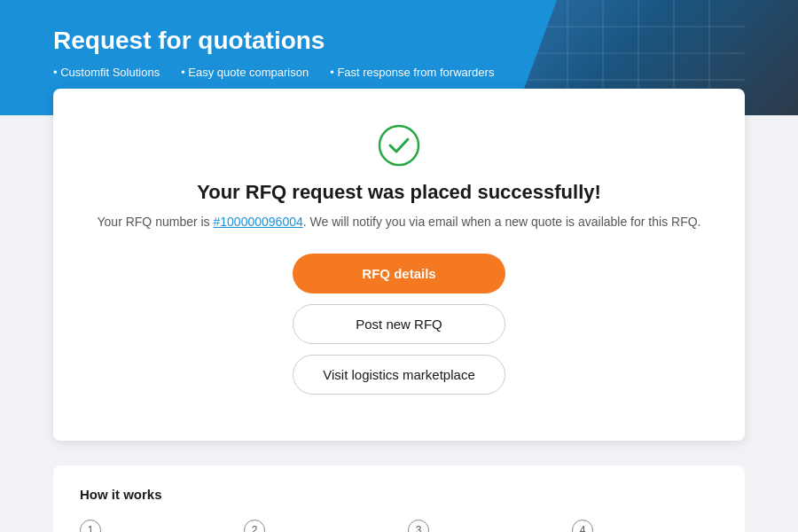 The width and height of the screenshot is (798, 532). What do you see at coordinates (399, 526) in the screenshot?
I see `steps-container: 1 Fill in and submit request To receive …` at bounding box center [399, 526].